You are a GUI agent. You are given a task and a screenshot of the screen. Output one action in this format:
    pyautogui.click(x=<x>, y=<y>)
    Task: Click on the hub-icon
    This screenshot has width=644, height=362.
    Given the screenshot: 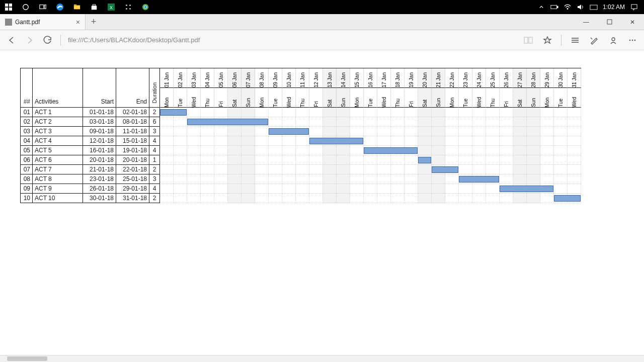 What is the action you would take?
    pyautogui.click(x=575, y=40)
    